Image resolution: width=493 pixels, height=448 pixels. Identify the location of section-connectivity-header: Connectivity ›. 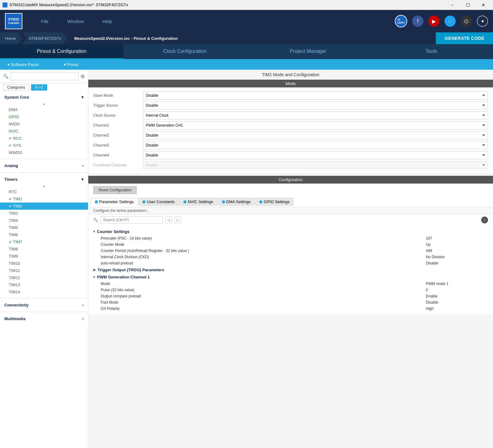
(44, 305).